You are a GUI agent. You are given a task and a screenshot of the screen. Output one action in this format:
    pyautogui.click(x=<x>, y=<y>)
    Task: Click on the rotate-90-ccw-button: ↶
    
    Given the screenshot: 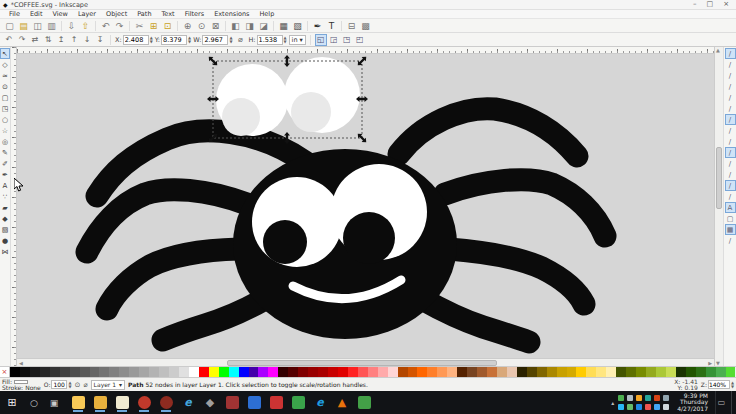 What is the action you would take?
    pyautogui.click(x=9, y=40)
    